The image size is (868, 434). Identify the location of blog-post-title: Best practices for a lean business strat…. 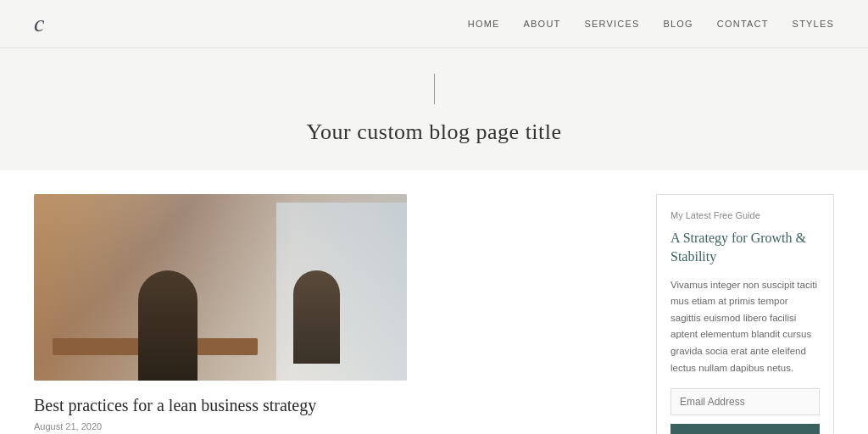
(330, 405).